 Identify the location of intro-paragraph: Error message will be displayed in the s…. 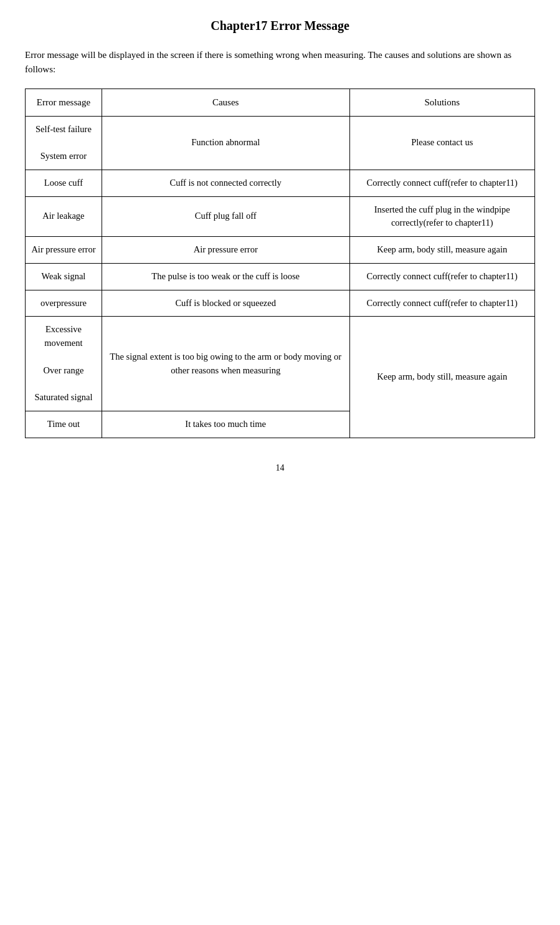
(280, 62).